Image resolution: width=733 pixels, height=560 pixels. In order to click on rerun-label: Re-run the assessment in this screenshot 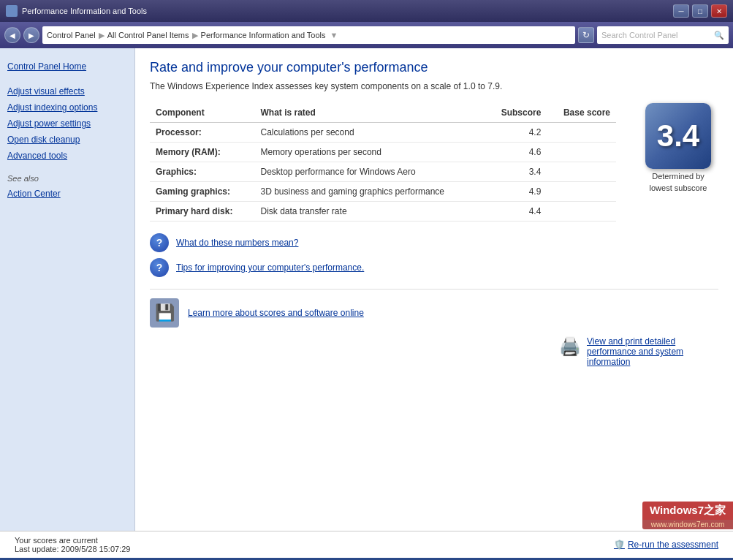, I will do `click(673, 545)`.